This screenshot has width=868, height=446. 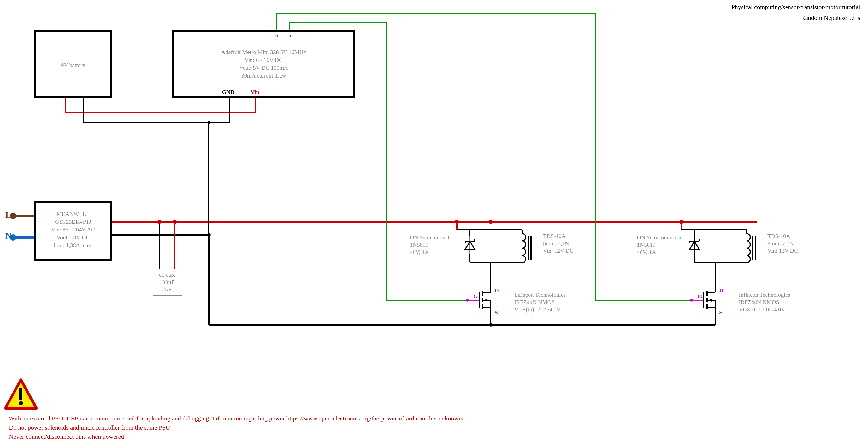 What do you see at coordinates (264, 75) in the screenshot?
I see `mcu-line4: 30mA current draw` at bounding box center [264, 75].